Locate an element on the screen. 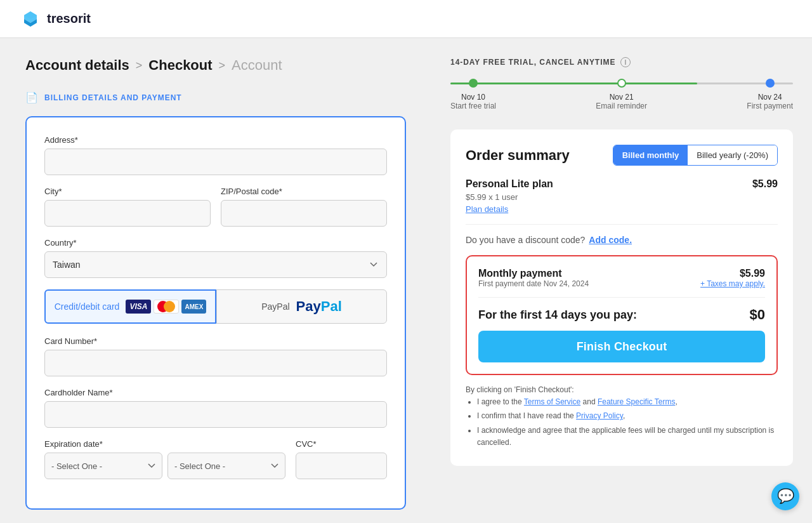 The height and width of the screenshot is (523, 812). expiry-month-select: - Select One - 01020304 05060708 0910111… is located at coordinates (103, 466).